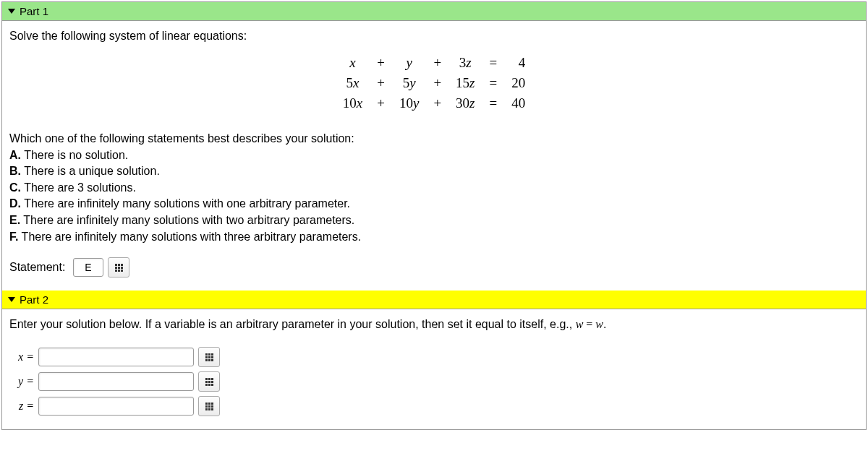  What do you see at coordinates (434, 155) in the screenshot?
I see `mc-option-a: A. There is no solution.` at bounding box center [434, 155].